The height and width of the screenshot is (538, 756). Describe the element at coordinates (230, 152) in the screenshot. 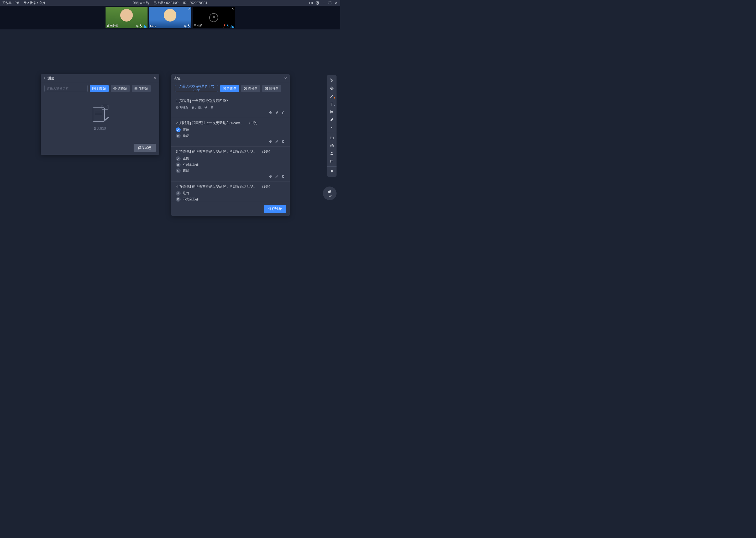

I see `question-title: 3 [单选题] 施华洛世奇是反华品牌，所以梁鼎琪反华。 （2分）` at that location.